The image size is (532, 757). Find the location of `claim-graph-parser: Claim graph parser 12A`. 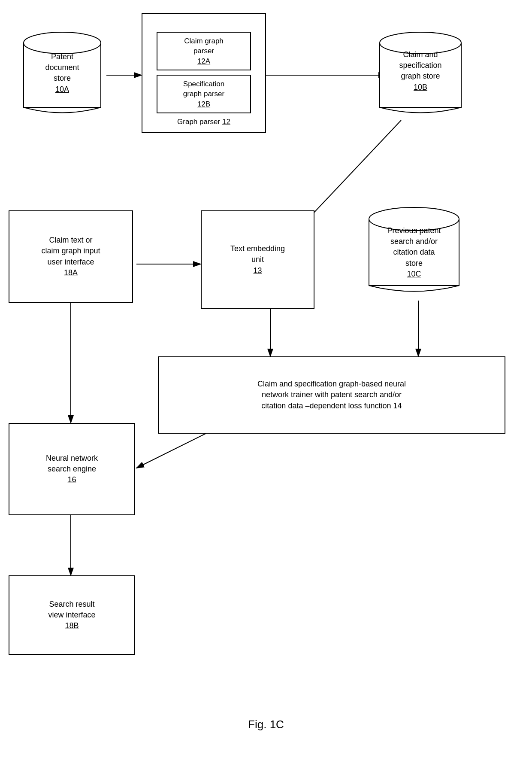

claim-graph-parser: Claim graph parser 12A is located at coordinates (204, 51).